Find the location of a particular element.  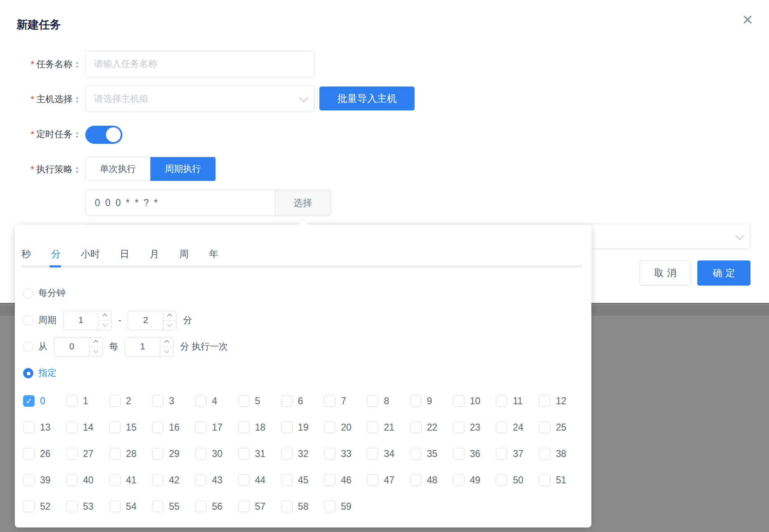

step-start-input is located at coordinates (72, 347).